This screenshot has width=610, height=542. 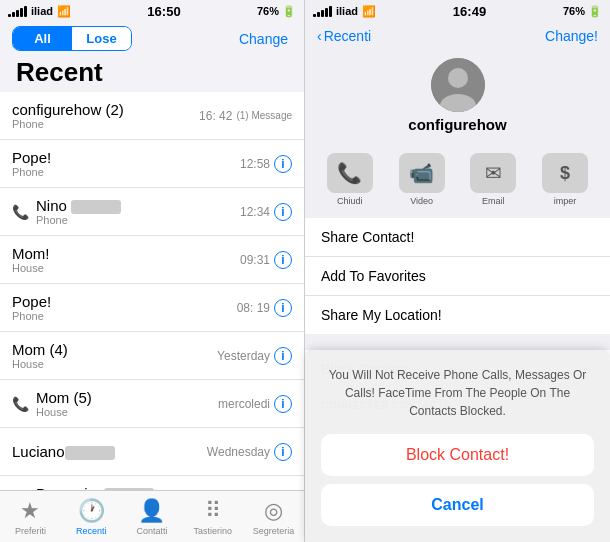 What do you see at coordinates (320, 36) in the screenshot?
I see `chevron-left-icon: ‹` at bounding box center [320, 36].